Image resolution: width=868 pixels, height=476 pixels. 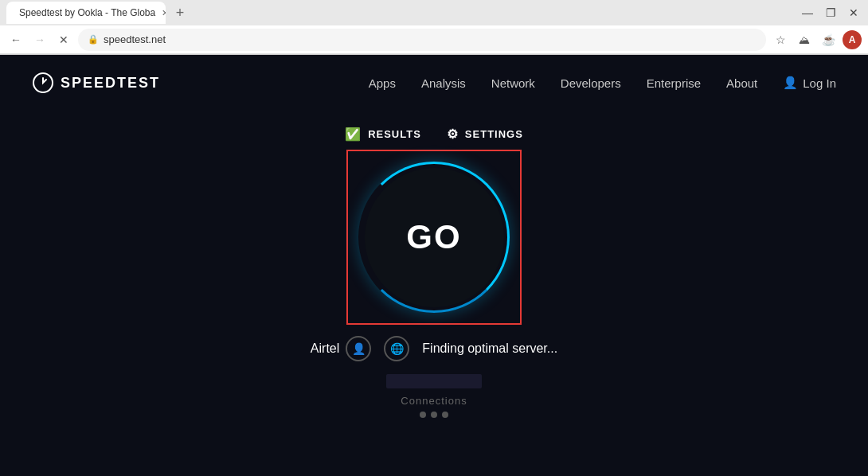 I want to click on settings-button: ⚙ SETTINGS, so click(x=485, y=134).